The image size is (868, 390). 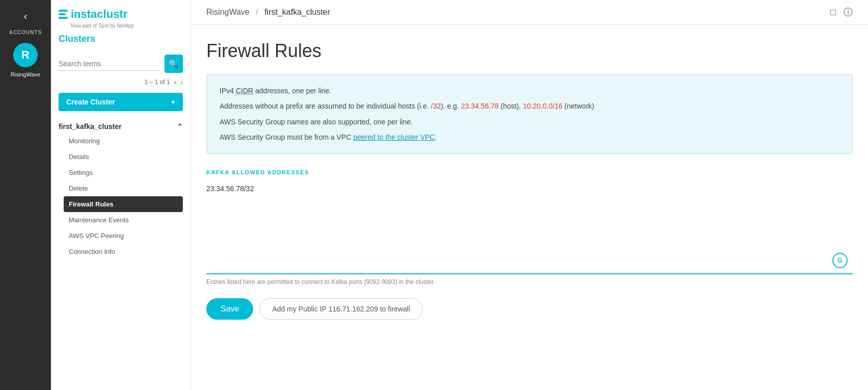 What do you see at coordinates (530, 172) in the screenshot?
I see `kafka-label: KAFKA ALLOWED ADDRESSES` at bounding box center [530, 172].